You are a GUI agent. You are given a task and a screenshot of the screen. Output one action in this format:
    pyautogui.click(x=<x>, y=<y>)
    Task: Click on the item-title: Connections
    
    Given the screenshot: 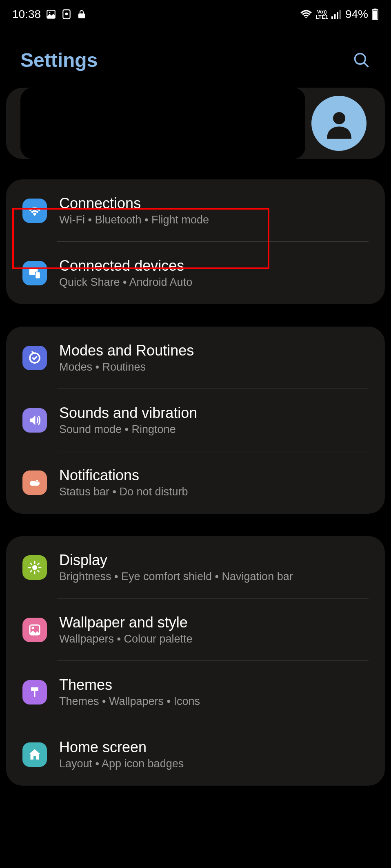 What is the action you would take?
    pyautogui.click(x=214, y=203)
    